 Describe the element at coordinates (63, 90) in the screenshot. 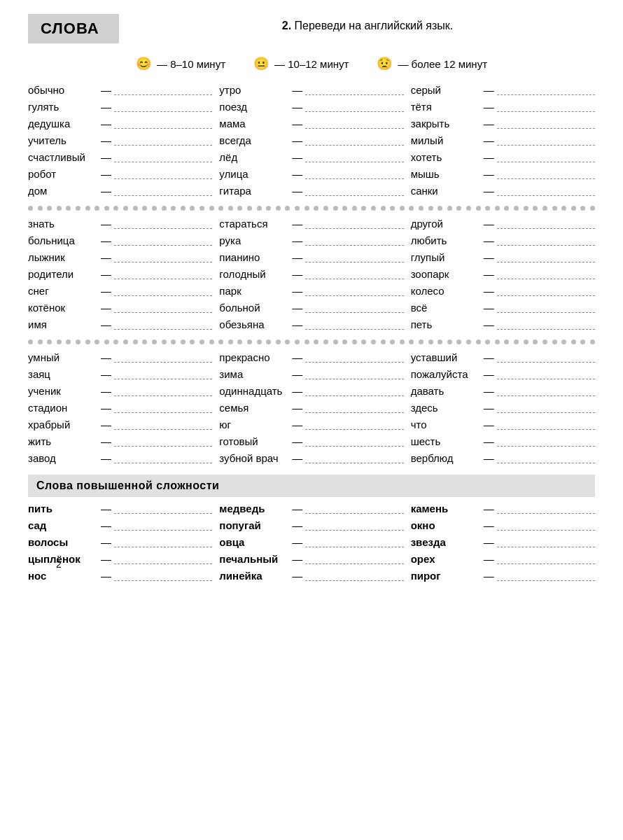

I see `word-russian: обычно` at that location.